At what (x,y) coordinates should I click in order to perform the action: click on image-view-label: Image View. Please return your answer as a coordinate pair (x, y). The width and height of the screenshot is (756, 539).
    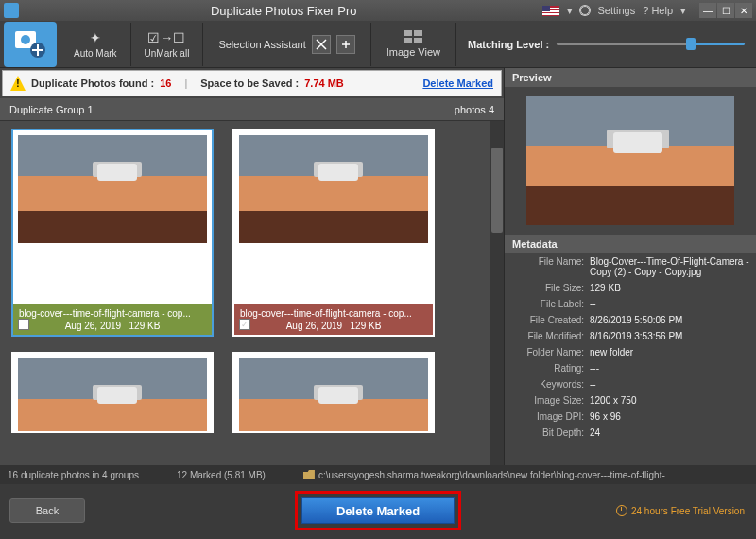
    Looking at the image, I should click on (414, 52).